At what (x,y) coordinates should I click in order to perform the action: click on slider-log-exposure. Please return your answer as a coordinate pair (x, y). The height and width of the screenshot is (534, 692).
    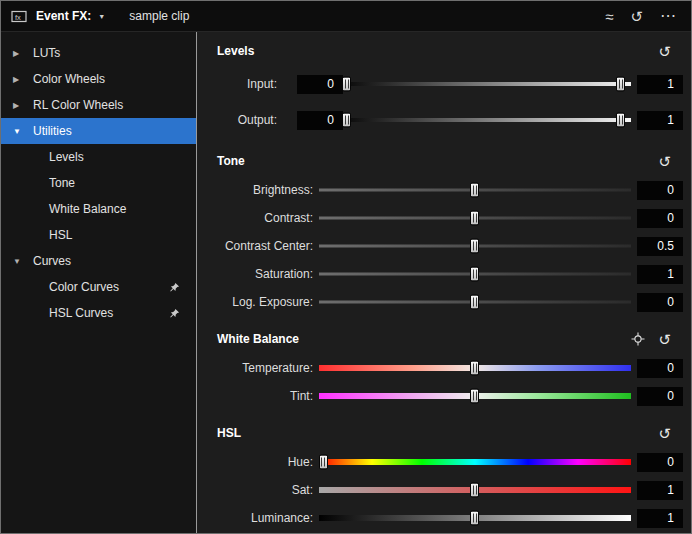
    Looking at the image, I should click on (475, 302).